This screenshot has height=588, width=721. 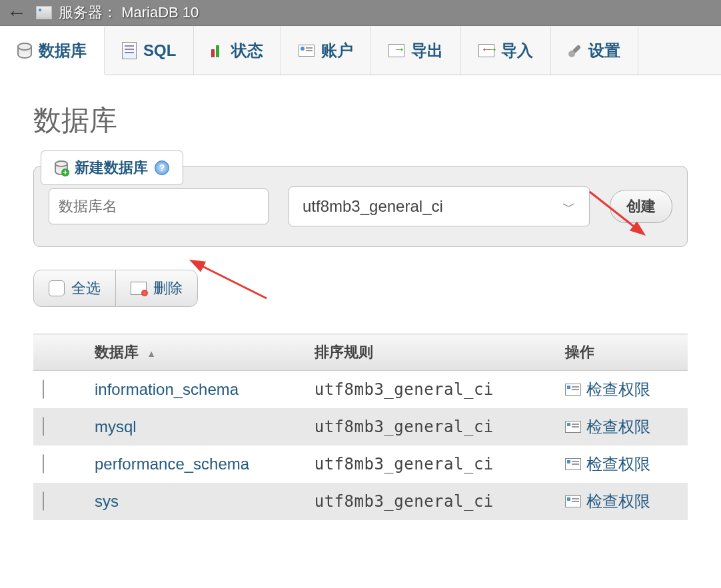 I want to click on create-db-legend-text: 新建数据库, so click(x=111, y=168).